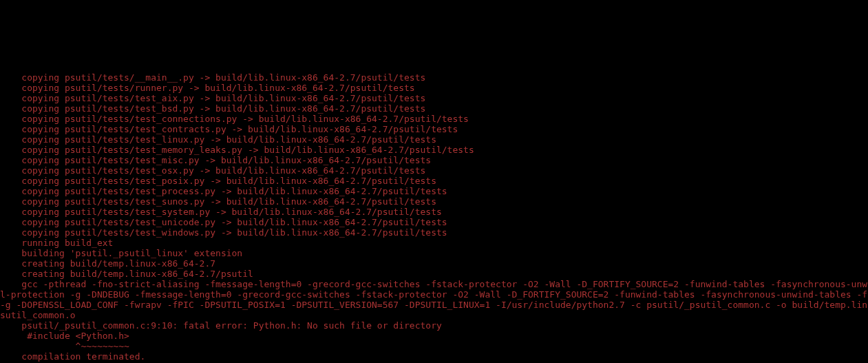 This screenshot has width=868, height=363. What do you see at coordinates (434, 263) in the screenshot?
I see `terminal-line: creating build/temp.linux-x86_64-2.7` at bounding box center [434, 263].